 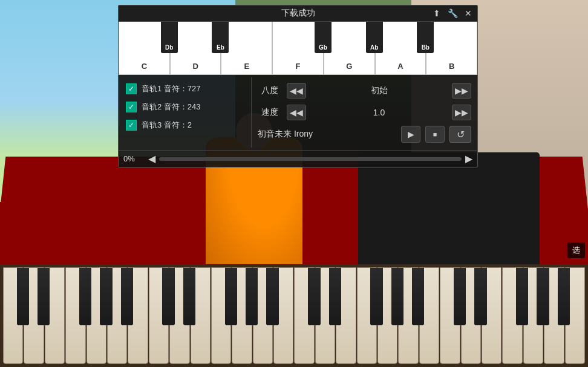 I want to click on track-item-1: ✓ 音轨1 音符：727, so click(x=185, y=89).